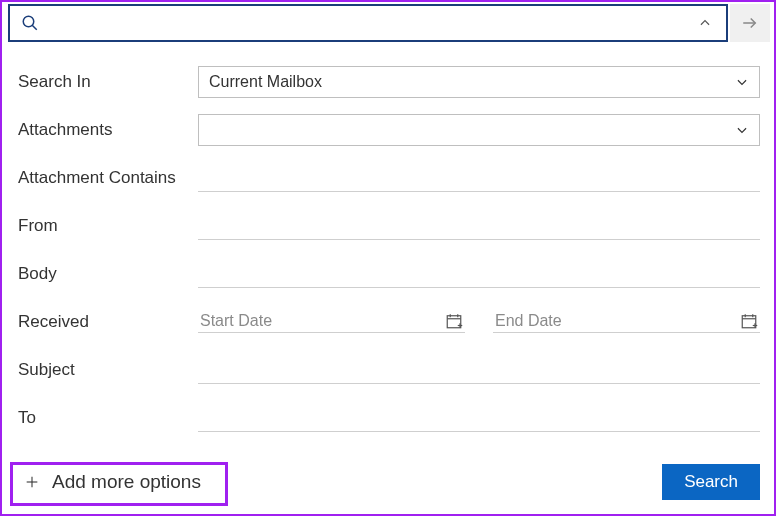 The width and height of the screenshot is (778, 518). I want to click on subject-input, so click(479, 370).